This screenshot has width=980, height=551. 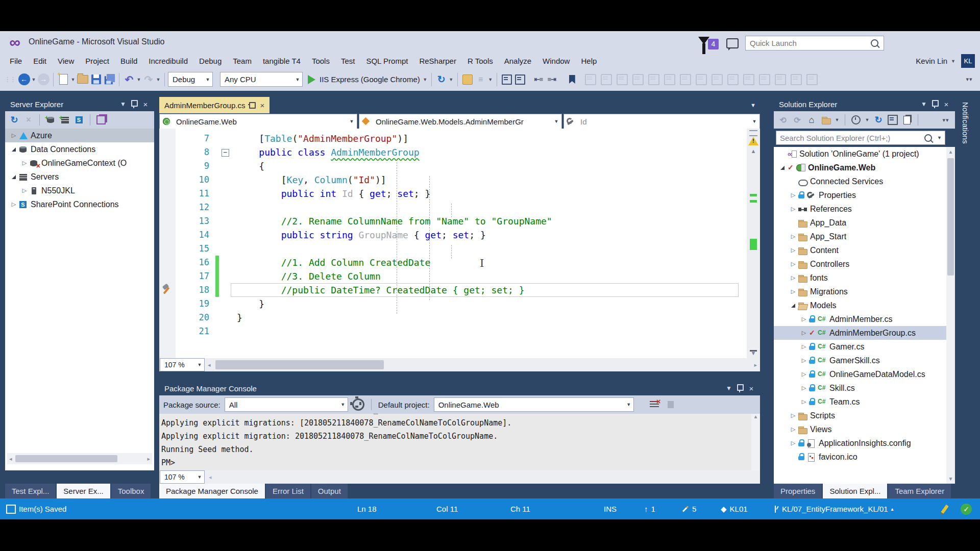 I want to click on code-line: 15, so click(x=461, y=249).